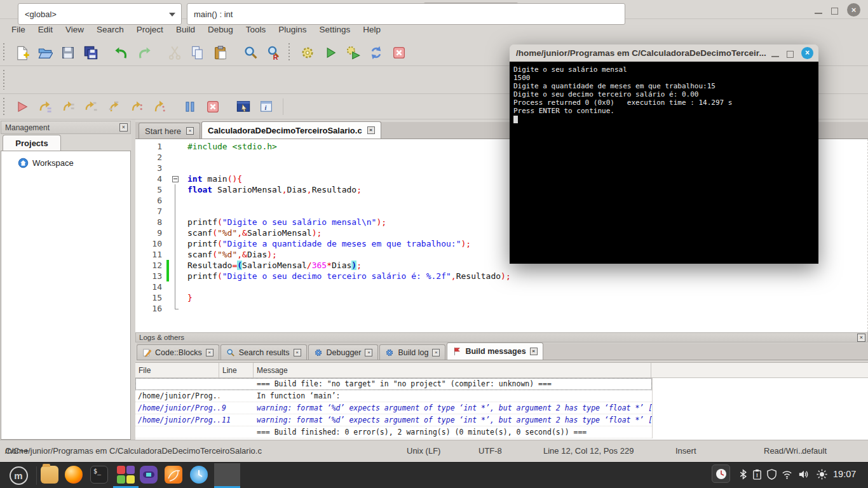 This screenshot has width=868, height=488. I want to click on terminal-title-bar: /home/junior/Programas em C/CalculadoraD…, so click(664, 53).